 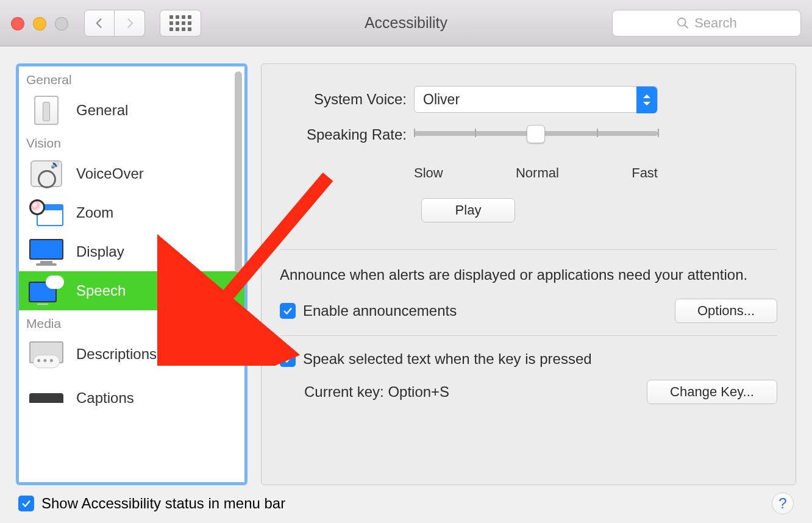 I want to click on change-key-button: Change Key..., so click(x=712, y=392).